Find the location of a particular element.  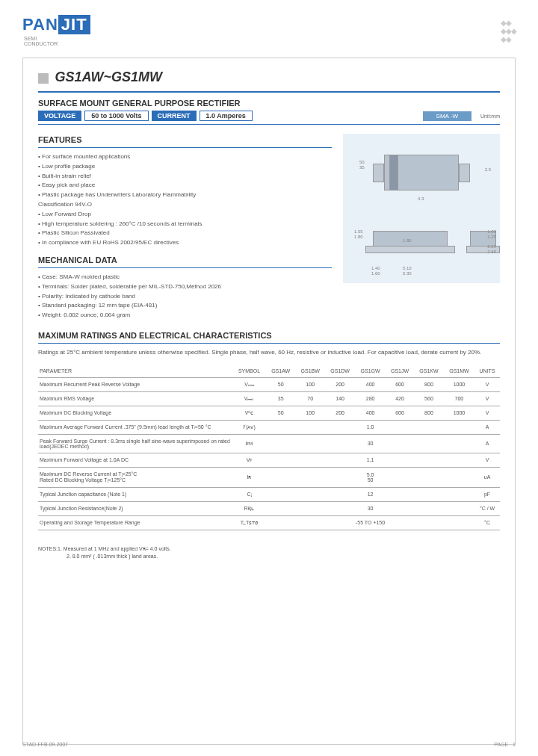

value-cell: 600 is located at coordinates (400, 384).